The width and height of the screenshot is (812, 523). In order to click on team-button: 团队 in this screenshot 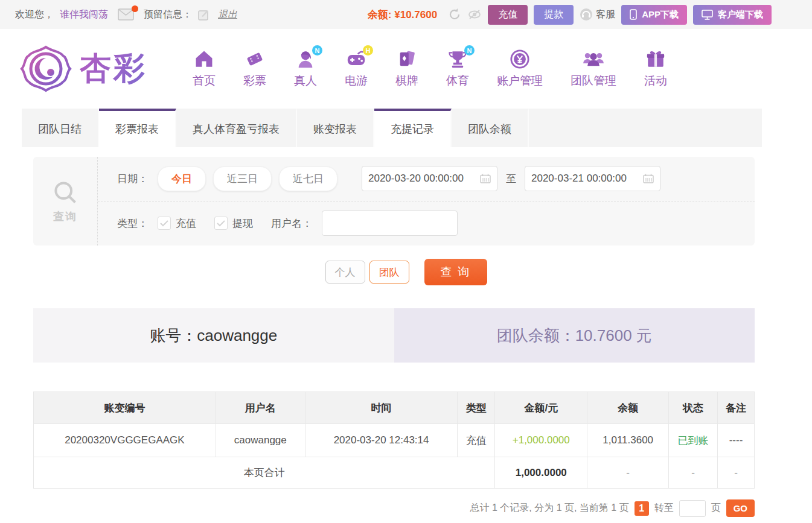, I will do `click(389, 272)`.